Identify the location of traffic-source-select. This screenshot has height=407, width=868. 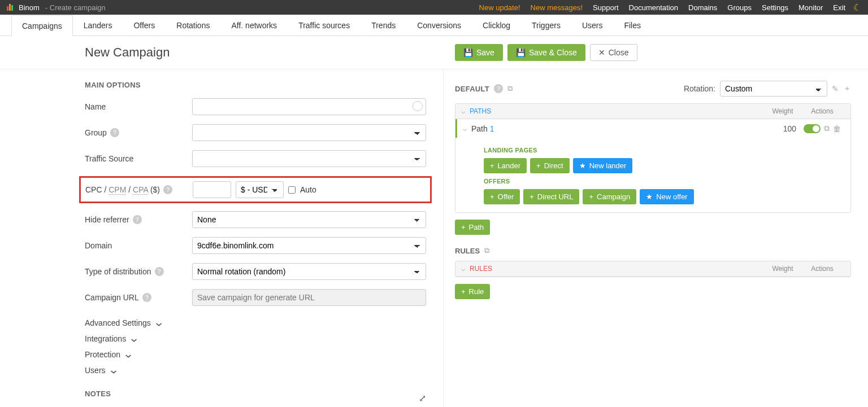
(309, 159).